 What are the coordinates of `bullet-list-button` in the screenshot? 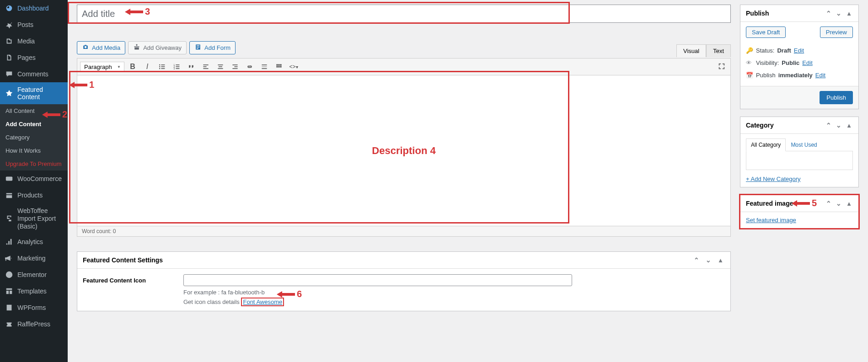 It's located at (162, 67).